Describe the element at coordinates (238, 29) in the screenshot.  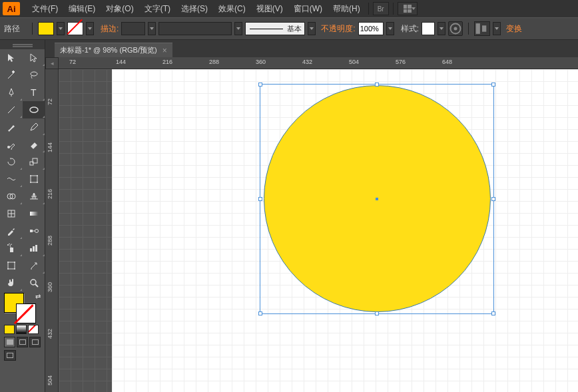
I see `width-profile-dropdown` at that location.